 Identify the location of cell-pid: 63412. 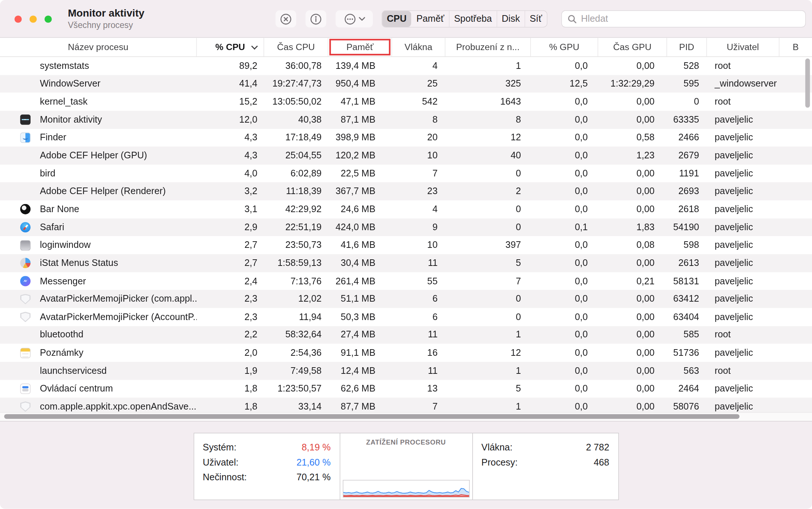
(687, 299).